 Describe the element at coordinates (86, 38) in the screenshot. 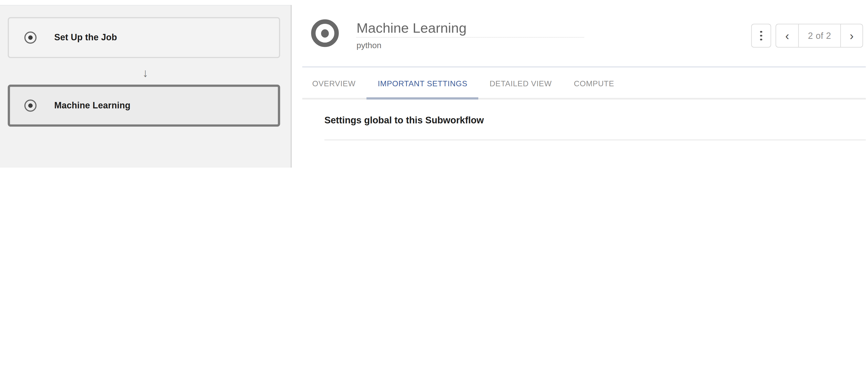

I see `step-label: Set Up the Job` at that location.